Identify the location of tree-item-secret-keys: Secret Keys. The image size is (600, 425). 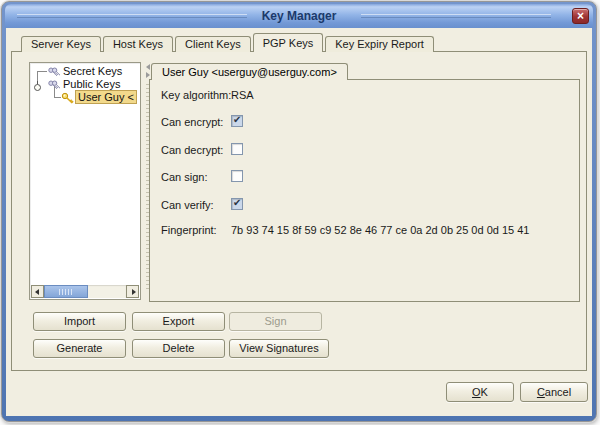
(92, 72).